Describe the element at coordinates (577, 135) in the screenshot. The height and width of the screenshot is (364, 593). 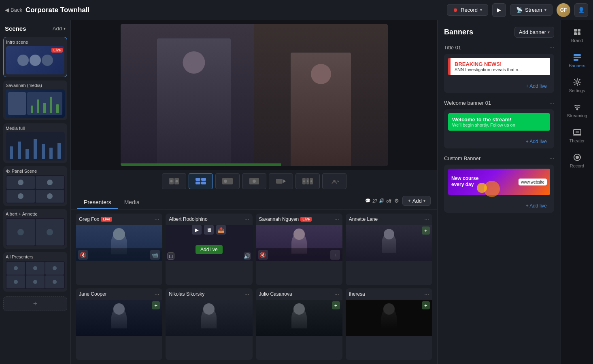
I see `nav-item-theater: Theater` at that location.